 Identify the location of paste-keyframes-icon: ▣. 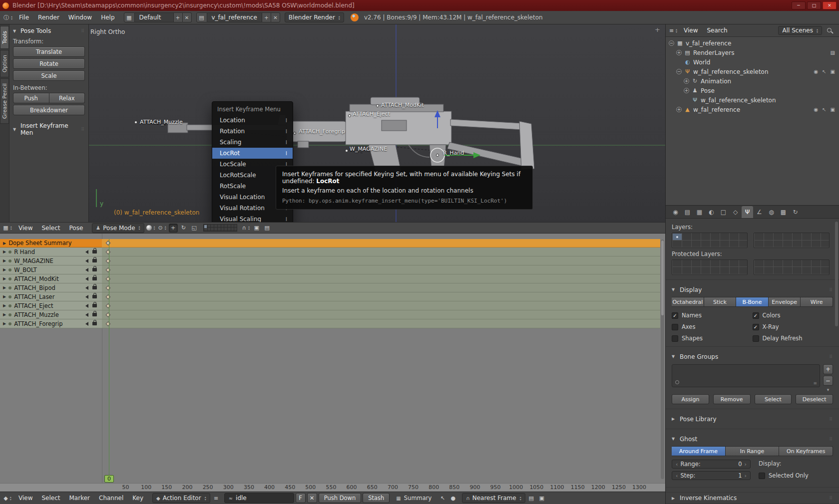
(542, 498).